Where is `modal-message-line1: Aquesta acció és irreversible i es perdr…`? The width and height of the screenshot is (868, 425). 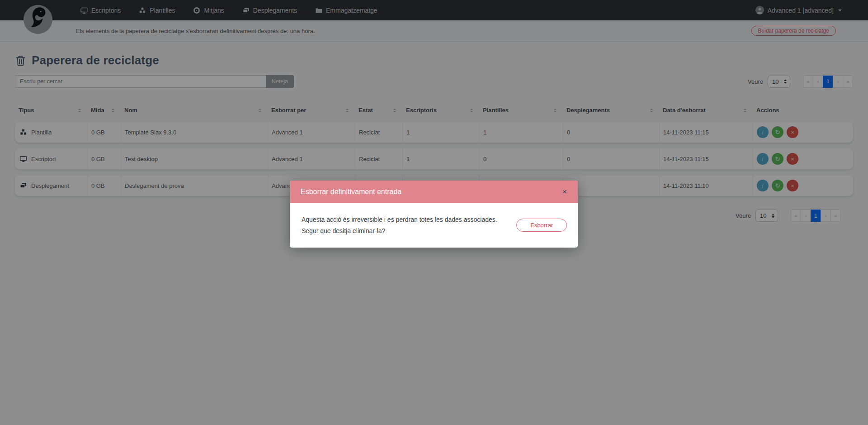
modal-message-line1: Aquesta acció és irreversible i es perdr… is located at coordinates (400, 220).